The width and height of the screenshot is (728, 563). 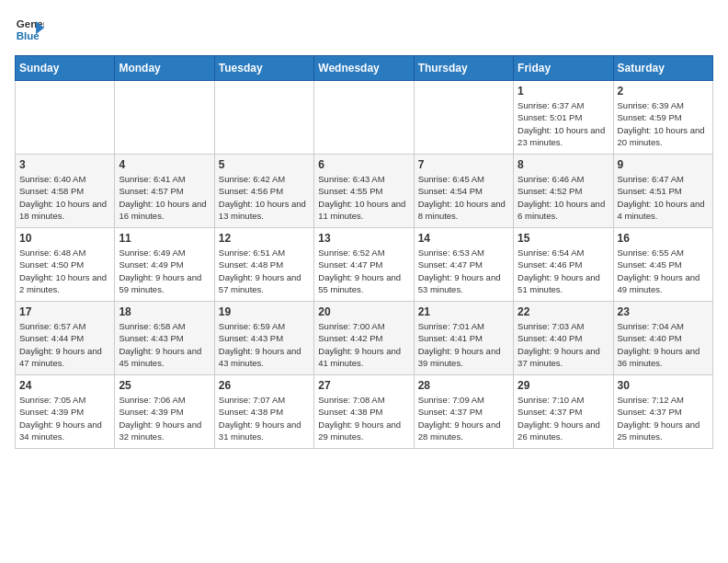 I want to click on calendar-cell: 5Sunrise: 6:42 AM Sunset: 4:56 PM Daylig…, so click(x=264, y=191).